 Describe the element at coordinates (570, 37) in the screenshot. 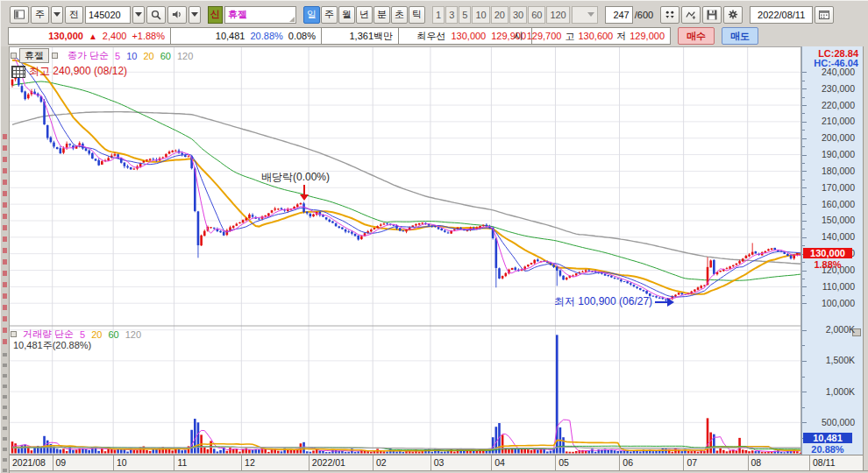

I see `high-label: 고` at that location.